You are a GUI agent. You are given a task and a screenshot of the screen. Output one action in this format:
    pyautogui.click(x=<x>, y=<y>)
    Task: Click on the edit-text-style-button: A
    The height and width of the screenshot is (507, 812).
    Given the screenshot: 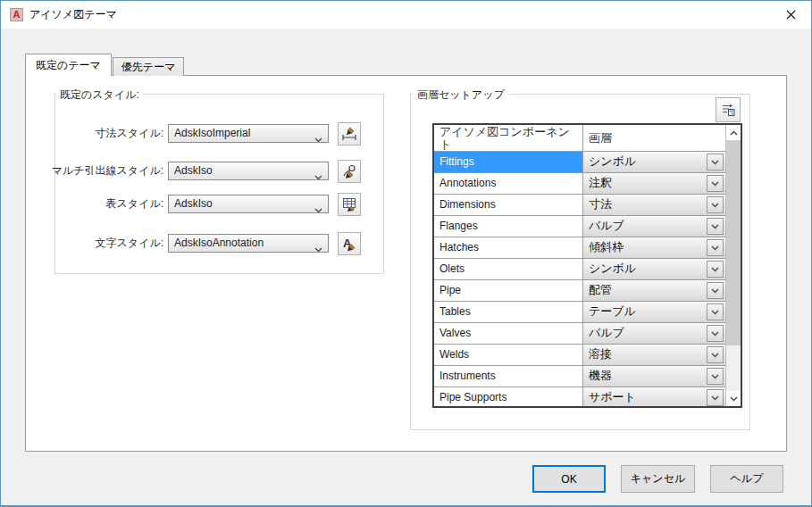 What is the action you would take?
    pyautogui.click(x=349, y=244)
    